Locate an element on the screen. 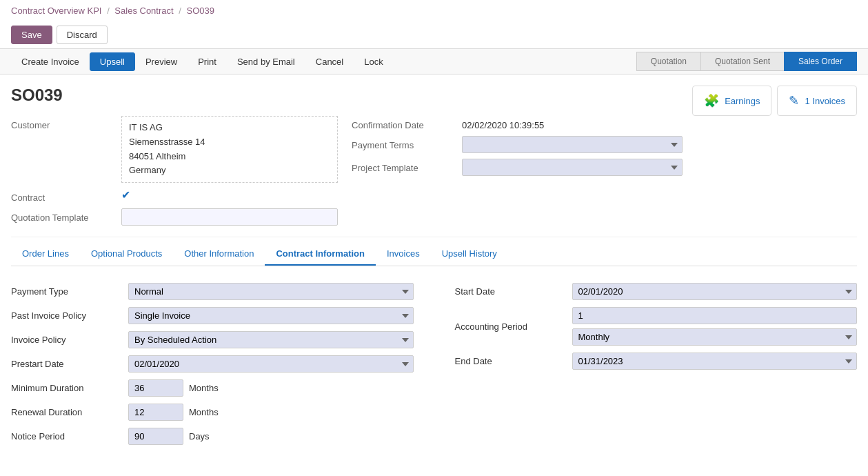 The height and width of the screenshot is (476, 868). minimum-duration-unit: Months is located at coordinates (204, 388).